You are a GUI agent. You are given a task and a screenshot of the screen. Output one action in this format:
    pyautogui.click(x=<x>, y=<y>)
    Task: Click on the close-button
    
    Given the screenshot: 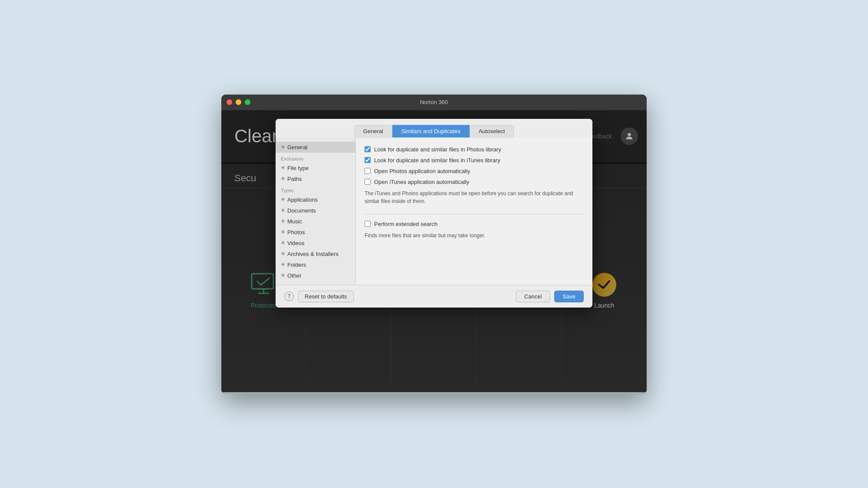 What is the action you would take?
    pyautogui.click(x=229, y=102)
    